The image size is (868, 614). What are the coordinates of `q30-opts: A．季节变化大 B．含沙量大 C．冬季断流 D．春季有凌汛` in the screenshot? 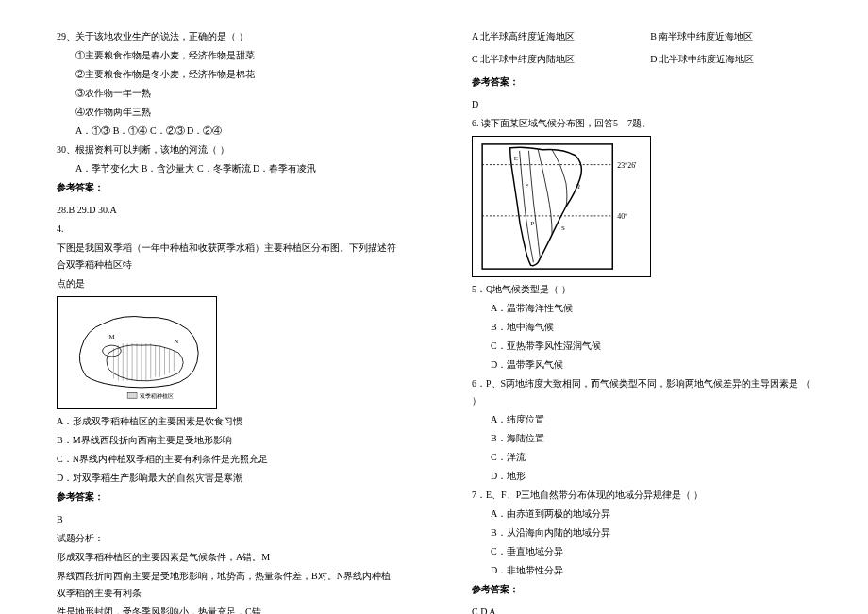 It's located at (226, 169).